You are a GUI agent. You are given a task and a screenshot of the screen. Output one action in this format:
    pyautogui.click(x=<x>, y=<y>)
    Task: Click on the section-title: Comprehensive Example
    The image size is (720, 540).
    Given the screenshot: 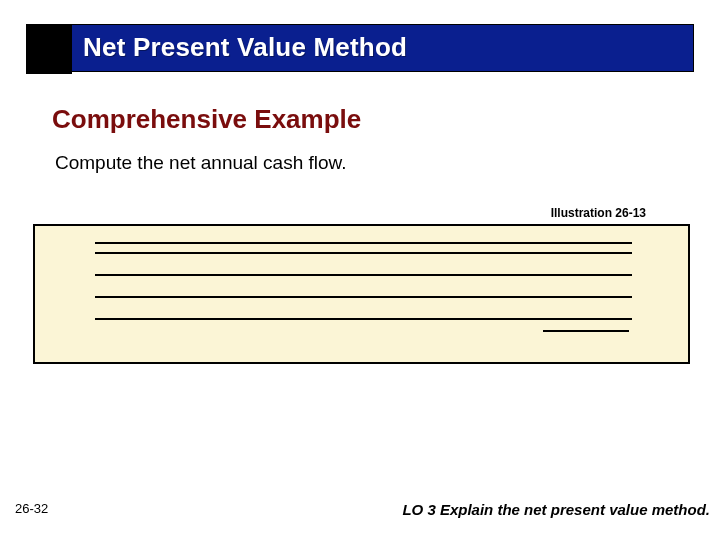 What is the action you would take?
    pyautogui.click(x=206, y=120)
    